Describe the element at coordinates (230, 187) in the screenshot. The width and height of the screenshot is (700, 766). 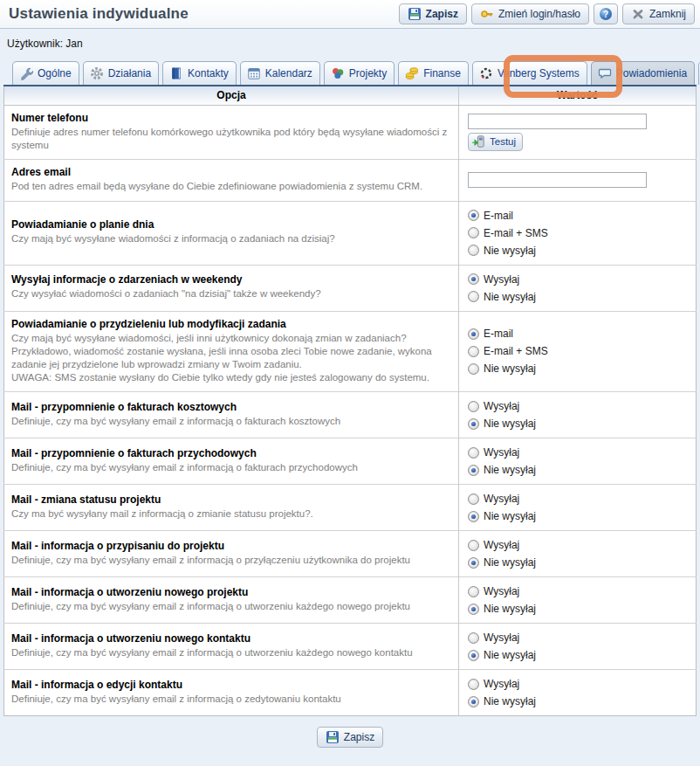
I see `option-description: Pod ten adres email będą wysyłane do Cie…` at that location.